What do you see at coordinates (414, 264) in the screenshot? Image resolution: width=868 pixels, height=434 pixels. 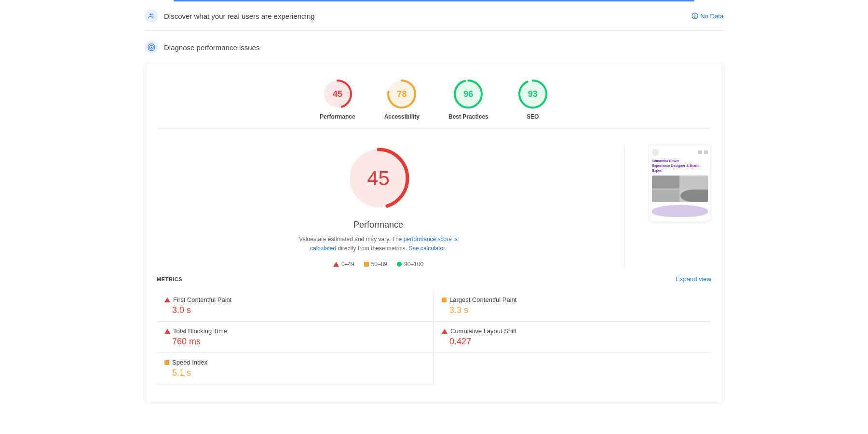 I see `legend-green-label: 90–100` at bounding box center [414, 264].